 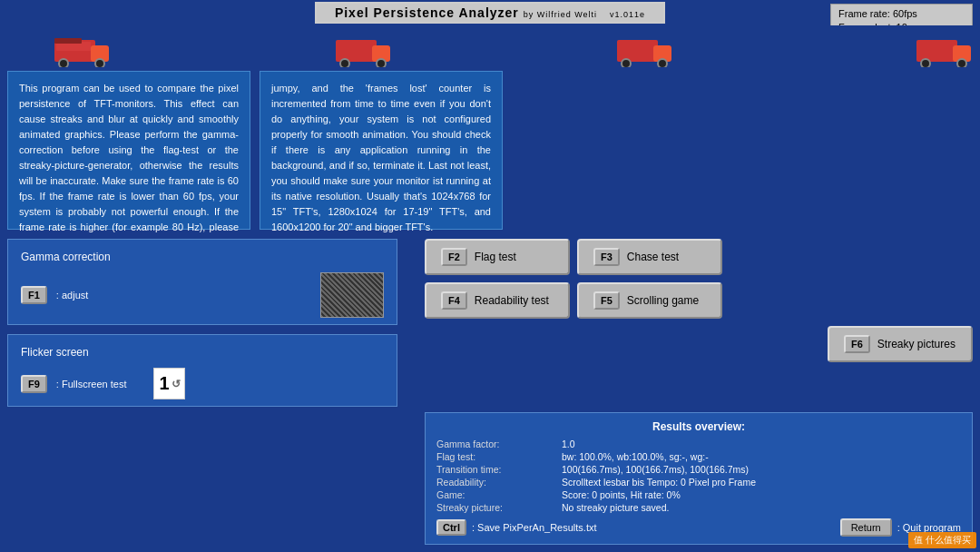 I want to click on flicker-value: 1 ↺, so click(x=169, y=383).